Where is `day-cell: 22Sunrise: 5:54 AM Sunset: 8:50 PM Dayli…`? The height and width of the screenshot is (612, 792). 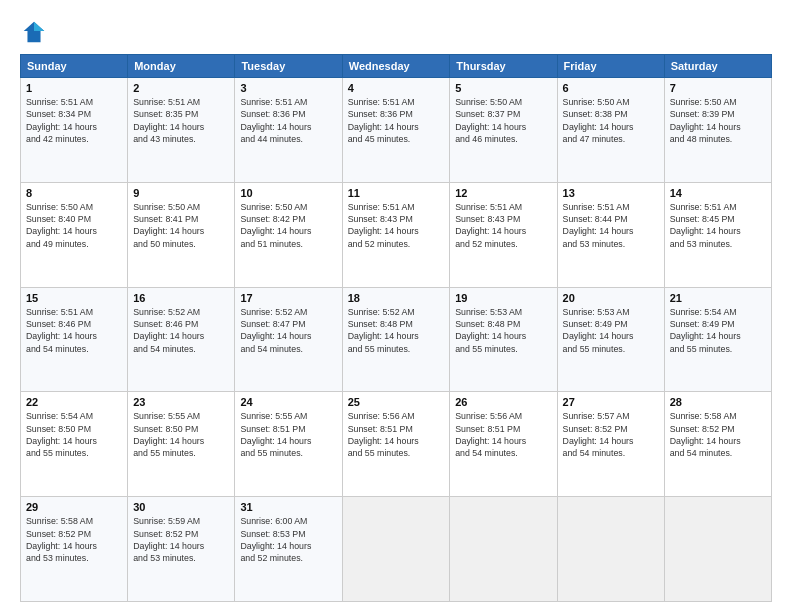 day-cell: 22Sunrise: 5:54 AM Sunset: 8:50 PM Dayli… is located at coordinates (74, 444).